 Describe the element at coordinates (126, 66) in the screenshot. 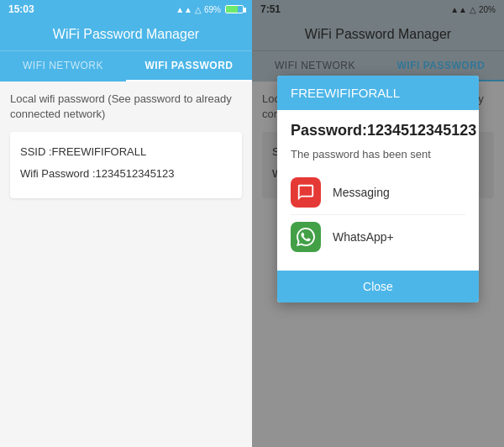

I see `left-tab-bar: WIFI NETWORK WIFI PASSWORD` at that location.